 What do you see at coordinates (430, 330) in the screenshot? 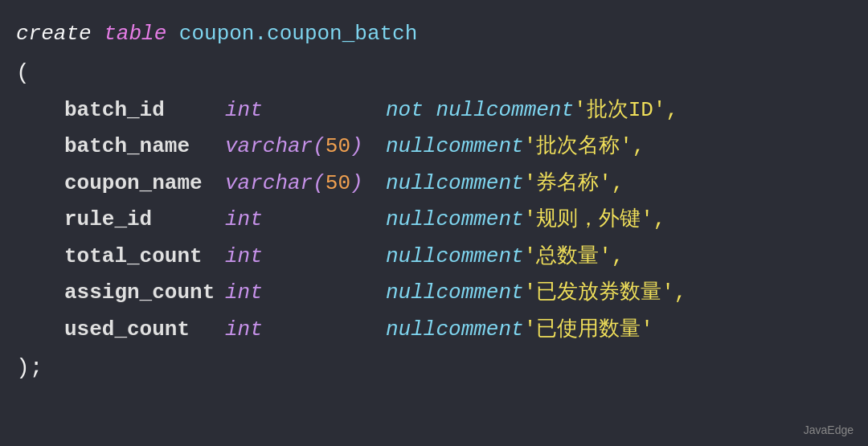
I see `column-row: used_countintnull comment '已使用数量'` at bounding box center [430, 330].